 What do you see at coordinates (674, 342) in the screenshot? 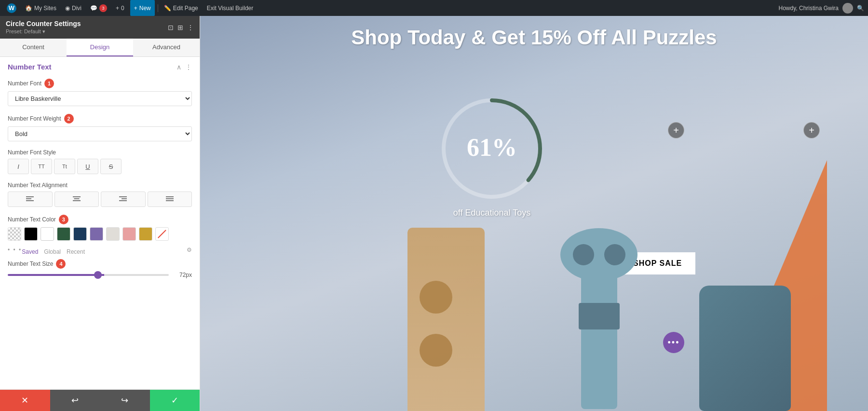
I see `dots-icon: •••` at bounding box center [674, 342].